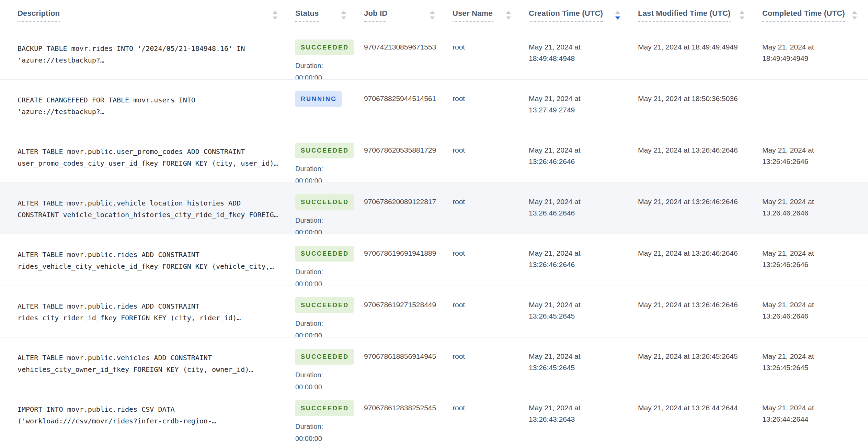 The height and width of the screenshot is (444, 868). I want to click on creation-time-cell: May 21, 2024 at 13:26:43:2643, so click(576, 417).